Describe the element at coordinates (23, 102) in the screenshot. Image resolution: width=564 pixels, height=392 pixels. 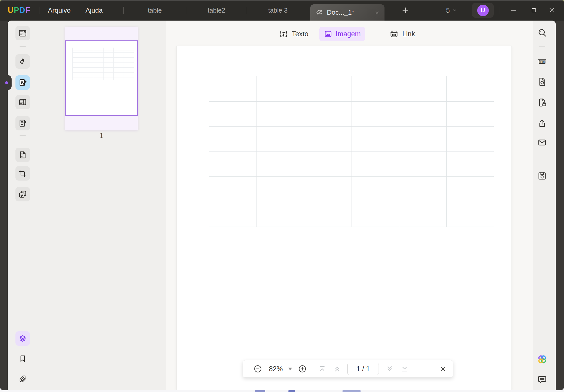
I see `organize-pages-button` at that location.